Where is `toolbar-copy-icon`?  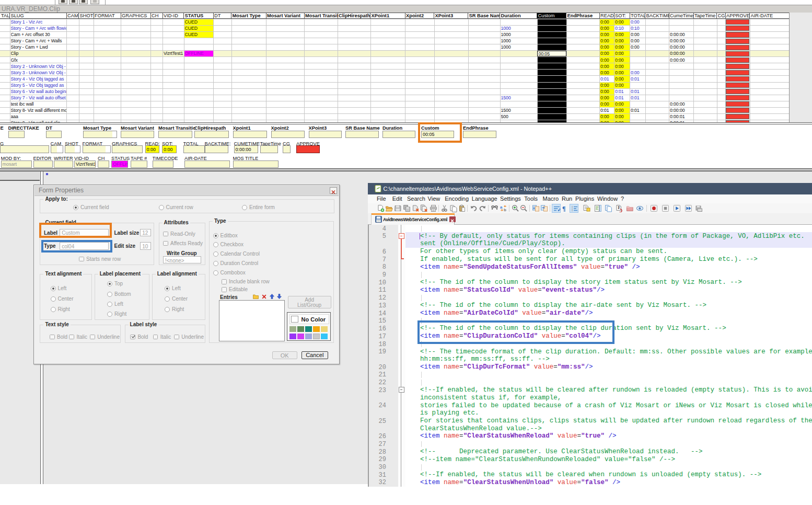 toolbar-copy-icon is located at coordinates (454, 208).